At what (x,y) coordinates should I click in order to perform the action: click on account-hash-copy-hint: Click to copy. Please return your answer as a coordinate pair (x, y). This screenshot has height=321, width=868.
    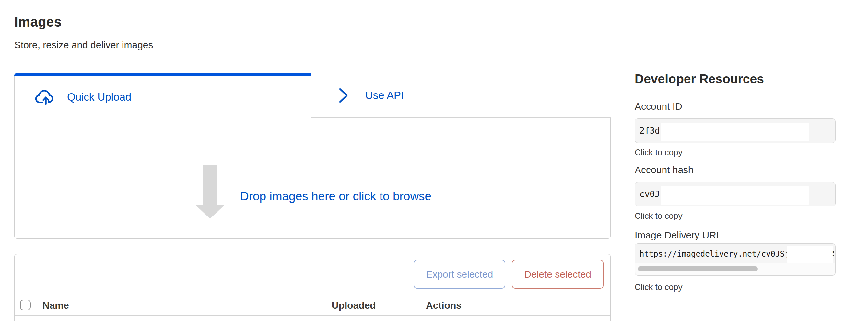
    Looking at the image, I should click on (658, 216).